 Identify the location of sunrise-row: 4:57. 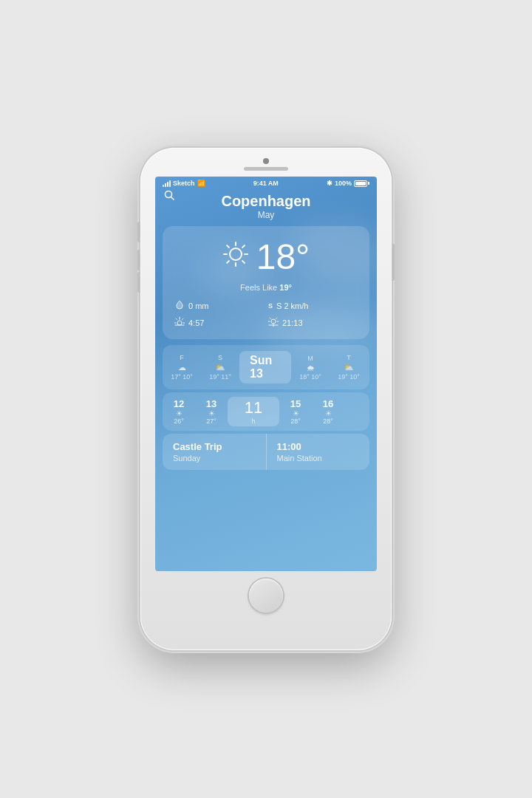
(219, 322).